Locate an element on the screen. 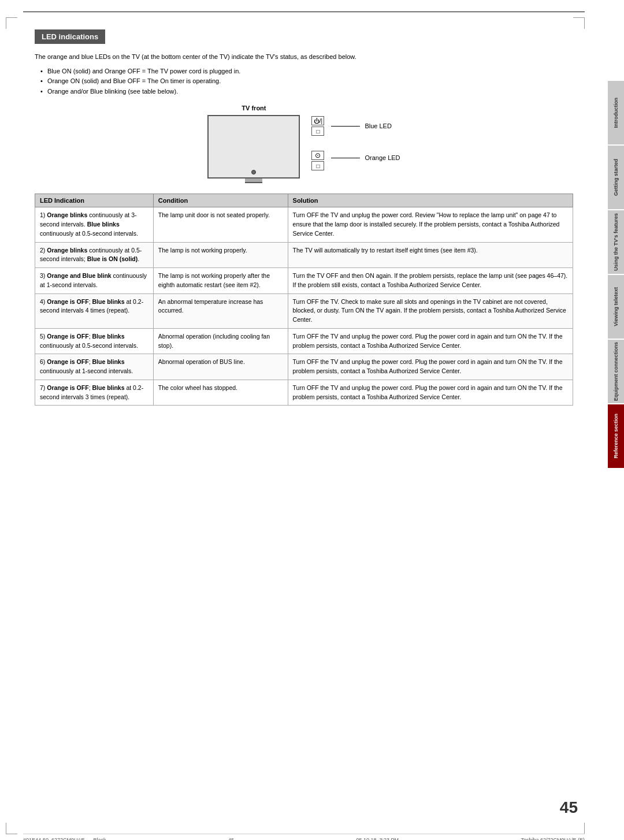 This screenshot has height=840, width=624. footer-left: #01E44-50_6272CM9UAE Black is located at coordinates (65, 839).